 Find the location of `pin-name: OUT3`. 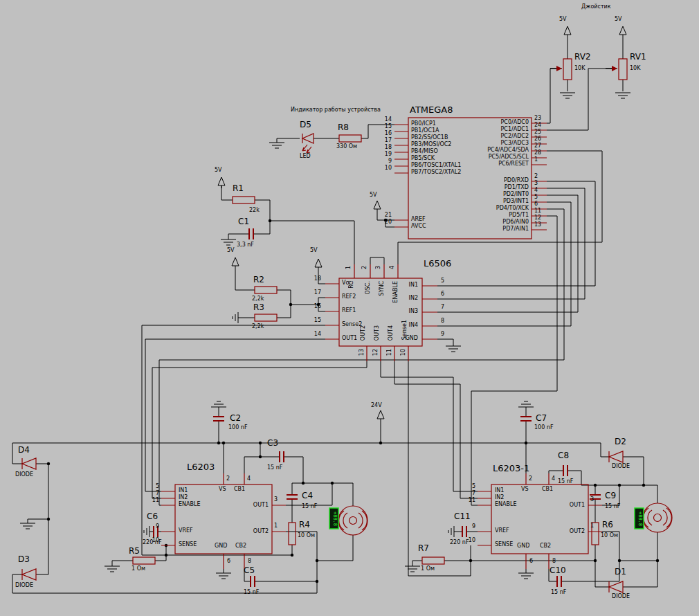

pin-name: OUT3 is located at coordinates (377, 333).